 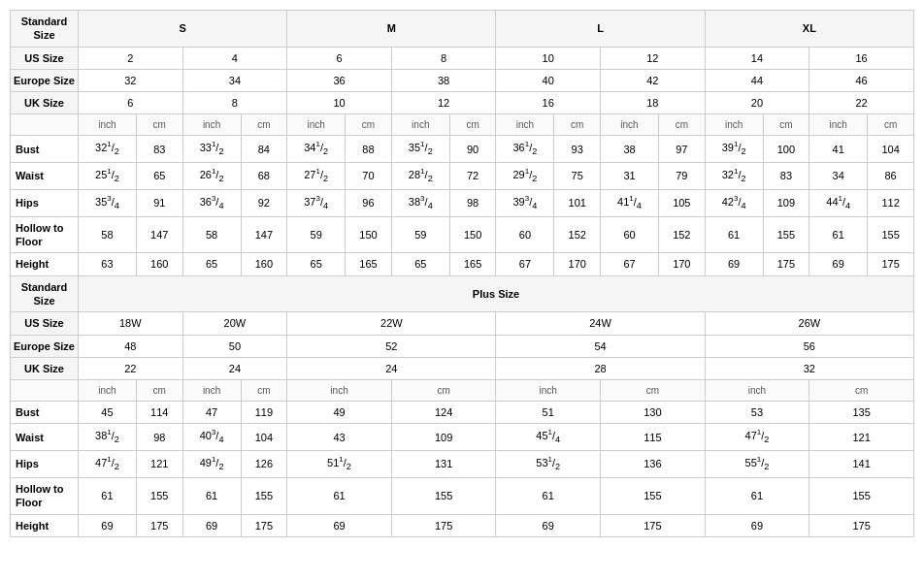 I want to click on hollow-l12-inch: 60, so click(x=630, y=235).